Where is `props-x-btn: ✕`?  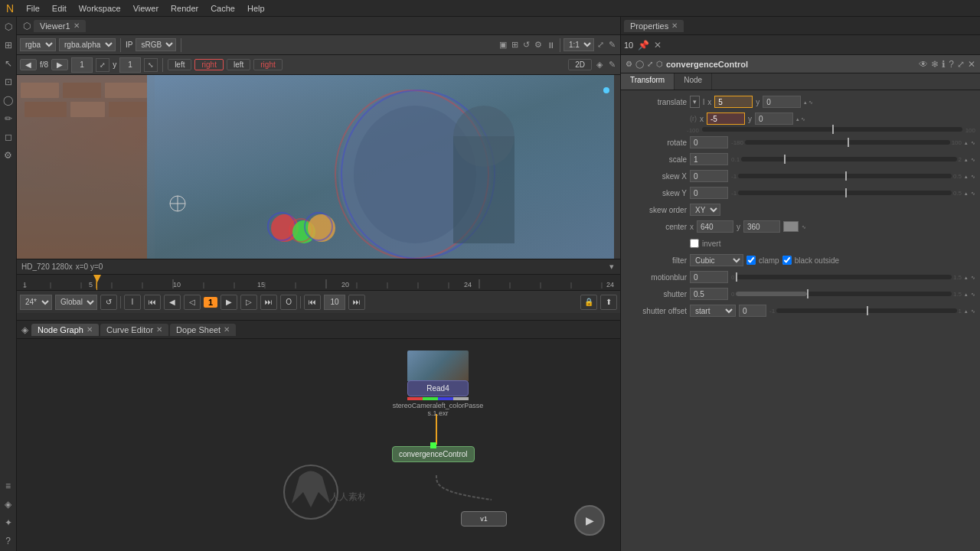
props-x-btn: ✕ is located at coordinates (658, 45).